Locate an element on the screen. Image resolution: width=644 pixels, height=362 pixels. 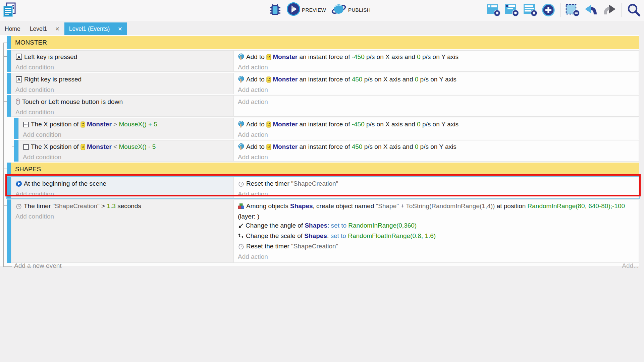
conditions-cell: ALeft key is pressedAdd condition is located at coordinates (122, 61).